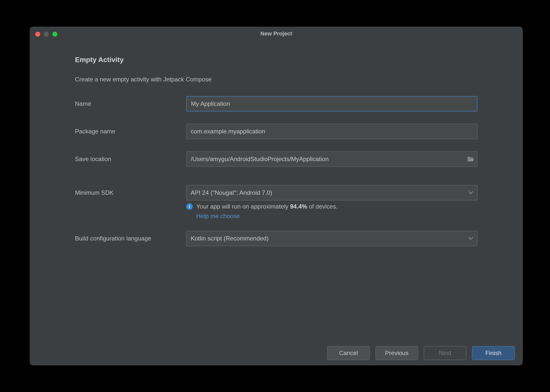 The height and width of the screenshot is (392, 550). Describe the element at coordinates (276, 60) in the screenshot. I see `page-heading: Empty Activity` at that location.